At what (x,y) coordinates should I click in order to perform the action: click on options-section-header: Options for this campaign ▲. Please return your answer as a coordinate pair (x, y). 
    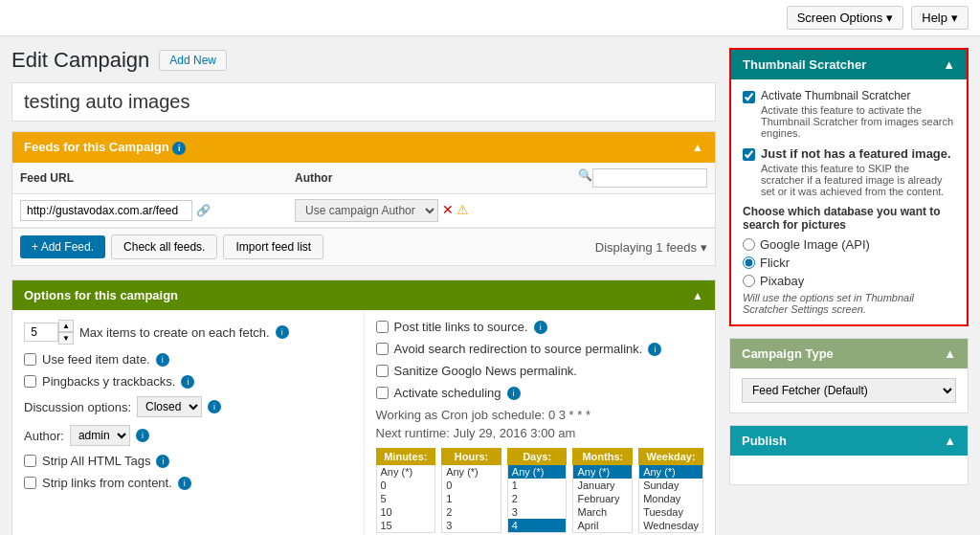
    Looking at the image, I should click on (364, 295).